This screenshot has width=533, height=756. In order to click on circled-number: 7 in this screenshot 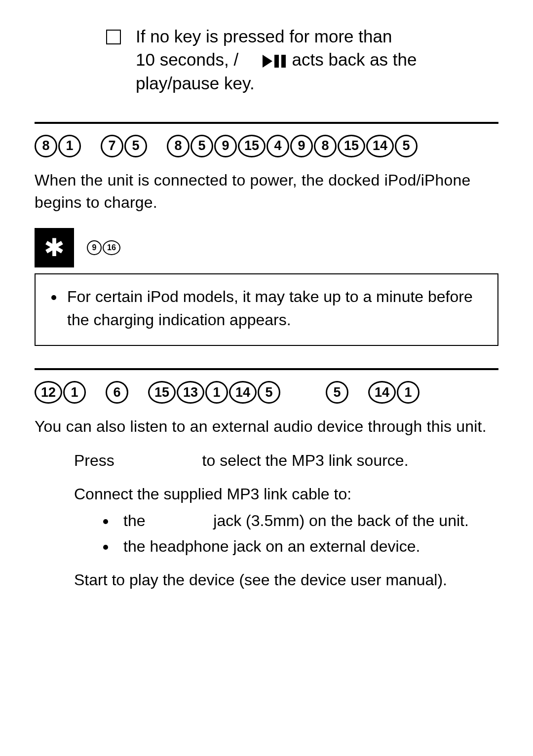, I will do `click(112, 146)`.